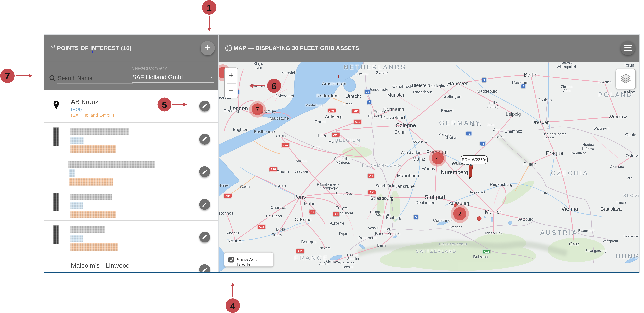 Image resolution: width=644 pixels, height=313 pixels. What do you see at coordinates (132, 106) in the screenshot?
I see `poi-list-item: AB Kreuz(POI)(SAF Holland GmbH)` at bounding box center [132, 106].